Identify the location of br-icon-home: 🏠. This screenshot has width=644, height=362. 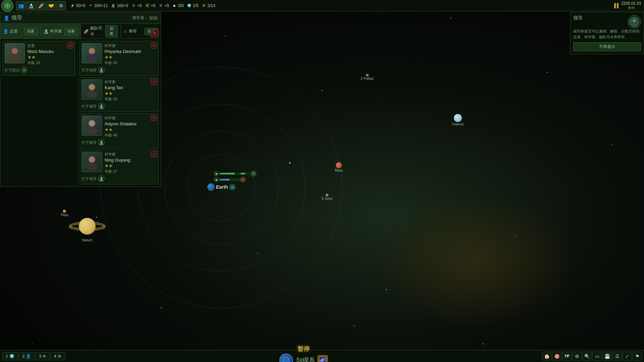
(547, 356).